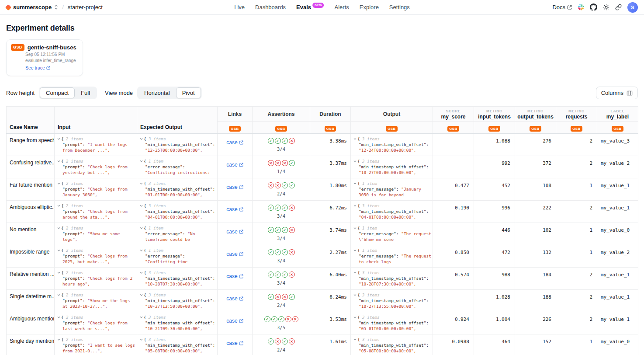  What do you see at coordinates (157, 93) in the screenshot?
I see `view-mode-option-horizontal: Horizontal` at bounding box center [157, 93].